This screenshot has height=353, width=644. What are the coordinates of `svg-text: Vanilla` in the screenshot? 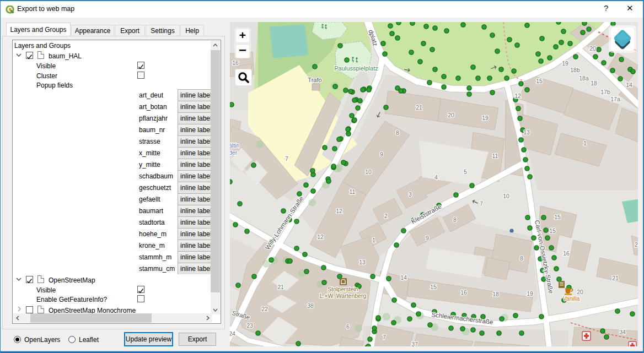 It's located at (571, 298).